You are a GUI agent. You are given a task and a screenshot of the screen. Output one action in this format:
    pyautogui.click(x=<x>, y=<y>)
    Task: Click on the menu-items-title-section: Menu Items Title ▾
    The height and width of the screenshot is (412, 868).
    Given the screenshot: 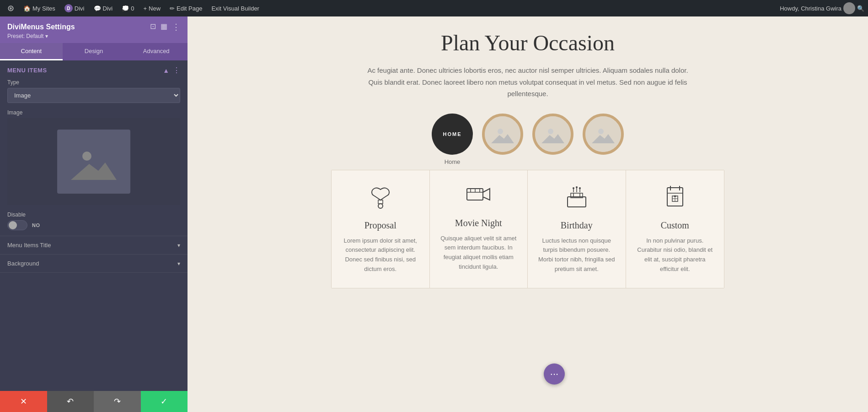 What is the action you would take?
    pyautogui.click(x=94, y=245)
    